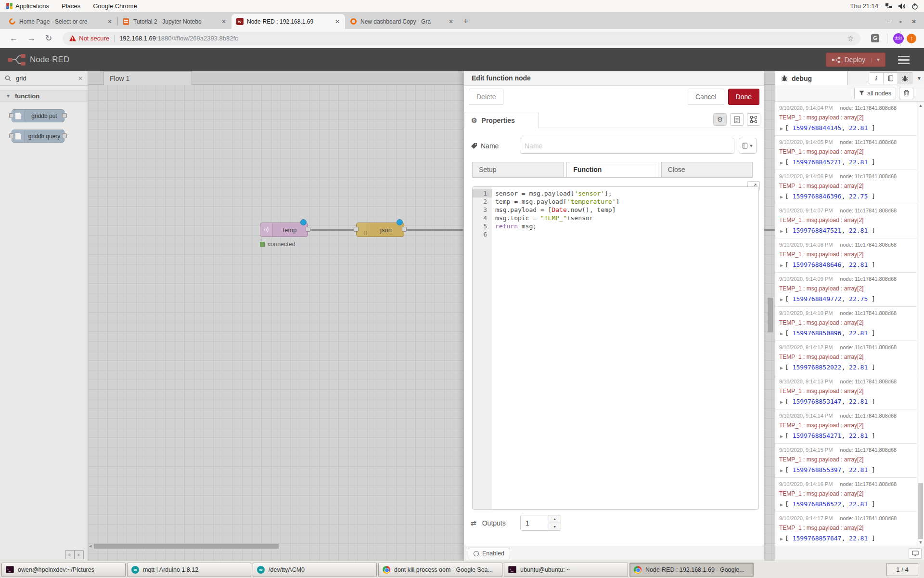 Image resolution: width=924 pixels, height=578 pixels. Describe the element at coordinates (308, 229) in the screenshot. I see `temp-output-port` at that location.